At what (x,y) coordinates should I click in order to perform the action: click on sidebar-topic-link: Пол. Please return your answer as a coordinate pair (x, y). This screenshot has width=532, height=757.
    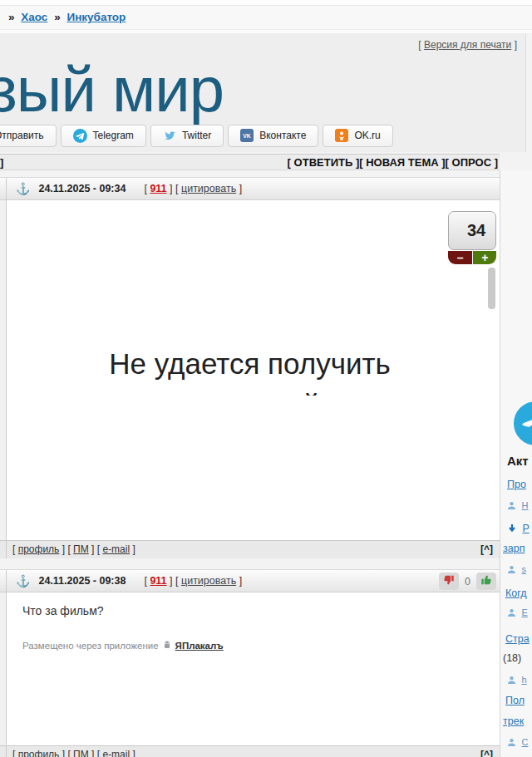
    Looking at the image, I should click on (515, 700).